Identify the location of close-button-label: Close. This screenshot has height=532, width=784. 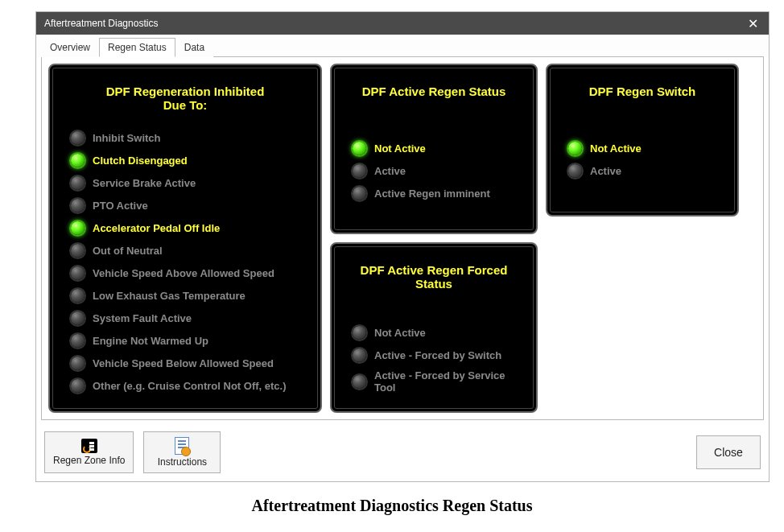
(728, 452).